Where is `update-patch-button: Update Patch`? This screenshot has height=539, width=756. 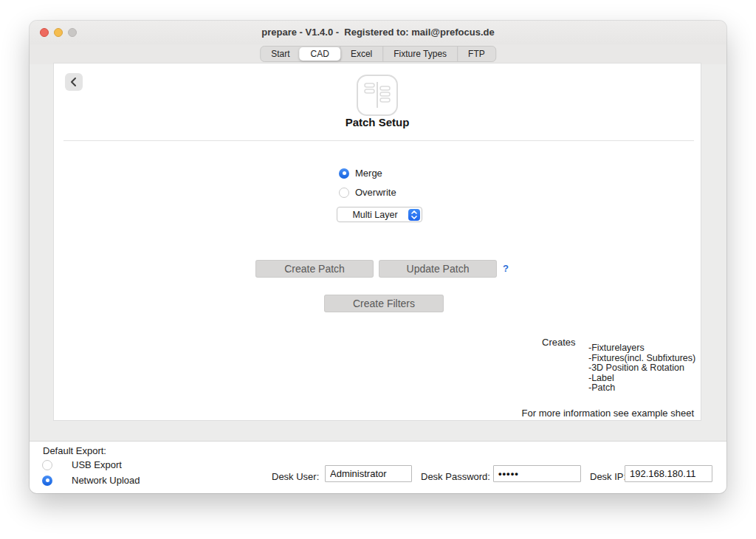
update-patch-button: Update Patch is located at coordinates (438, 269).